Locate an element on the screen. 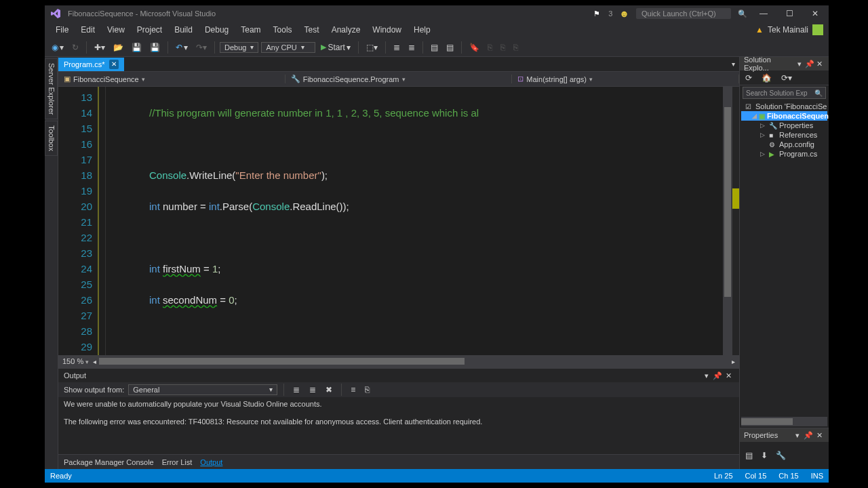 The height and width of the screenshot is (488, 868). solexp-tb-3: ⟳▾ is located at coordinates (787, 78).